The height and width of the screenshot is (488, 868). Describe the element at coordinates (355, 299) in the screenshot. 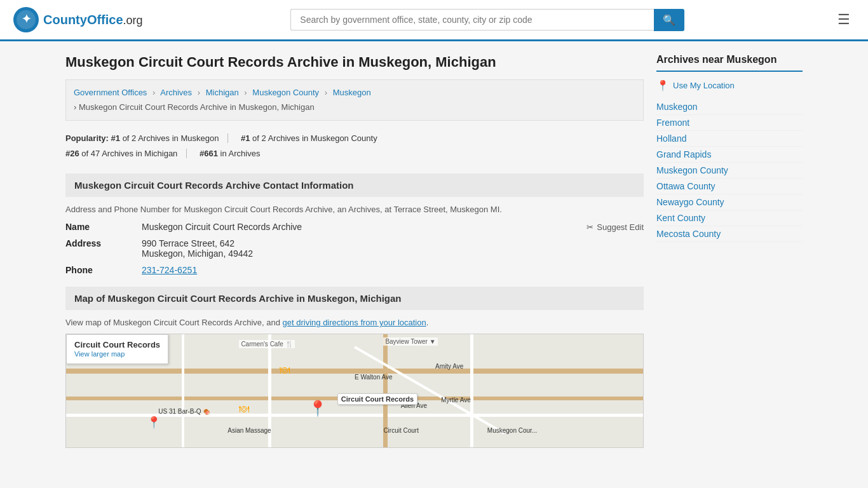

I see `map-section-header: Map of Muskegon Circuit Court Records Ar…` at that location.